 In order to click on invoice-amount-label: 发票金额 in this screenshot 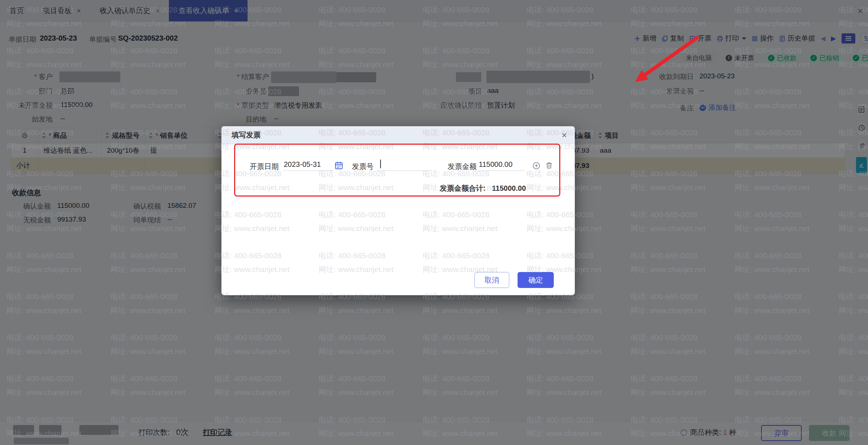, I will do `click(462, 167)`.